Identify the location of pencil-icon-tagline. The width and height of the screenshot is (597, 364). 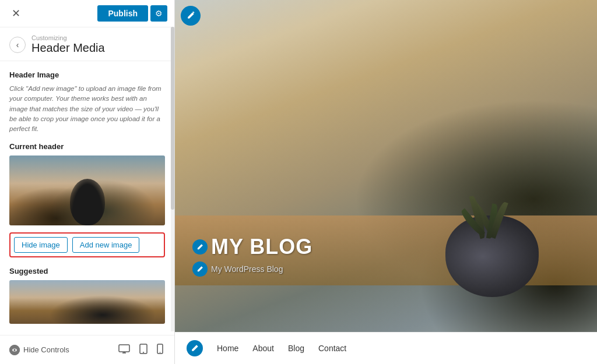
(200, 269).